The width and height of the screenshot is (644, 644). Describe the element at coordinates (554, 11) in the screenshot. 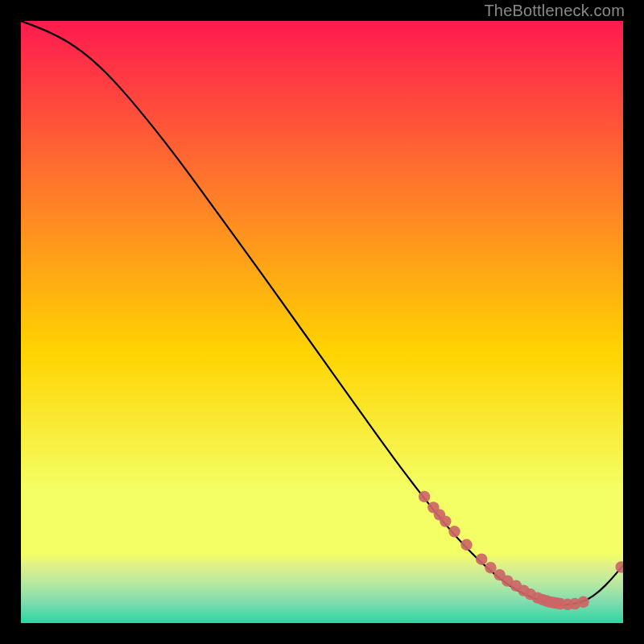

I see `watermark-text: TheBottleneck.com` at that location.